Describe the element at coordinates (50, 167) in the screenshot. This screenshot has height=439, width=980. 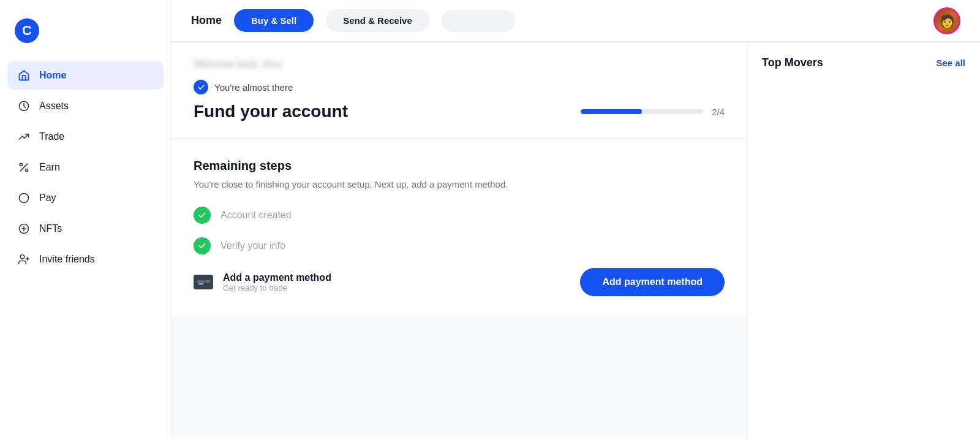
I see `sidebar-item-earn-label: Earn` at that location.